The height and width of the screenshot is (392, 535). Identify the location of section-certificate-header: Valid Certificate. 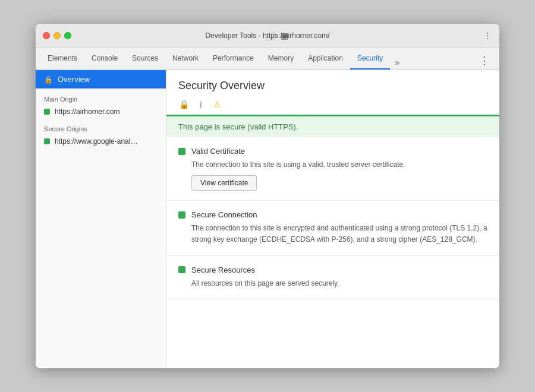
(333, 151).